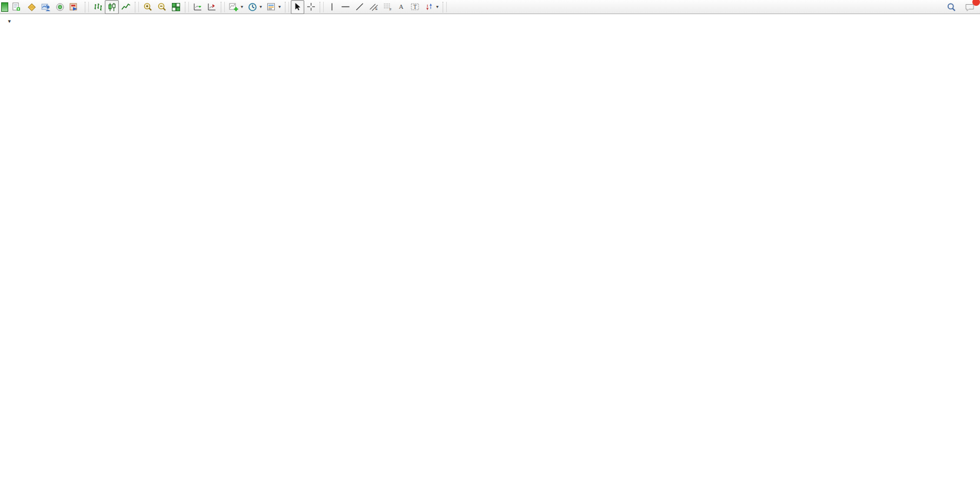 This screenshot has width=980, height=494. What do you see at coordinates (236, 7) in the screenshot?
I see `indicators-button: ▾` at bounding box center [236, 7].